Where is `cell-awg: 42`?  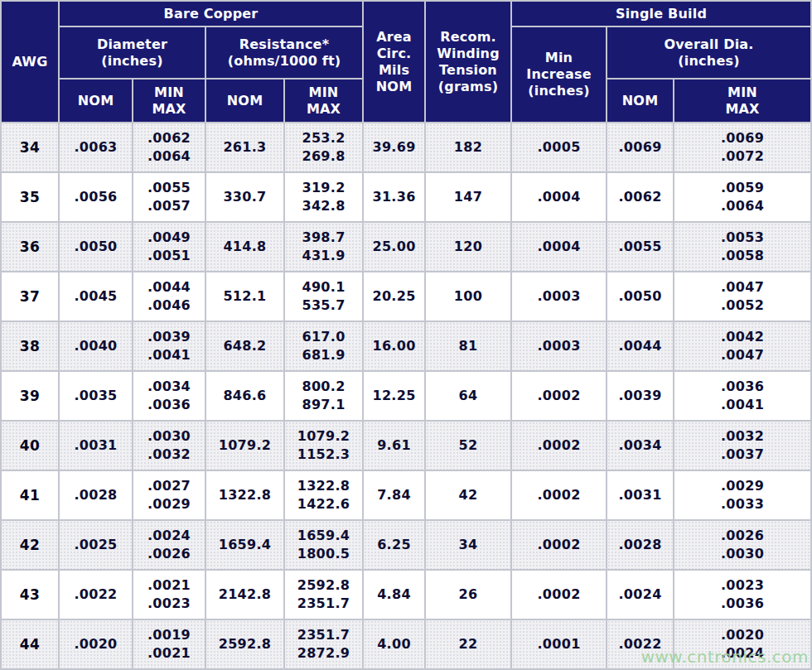
cell-awg: 42 is located at coordinates (30, 545).